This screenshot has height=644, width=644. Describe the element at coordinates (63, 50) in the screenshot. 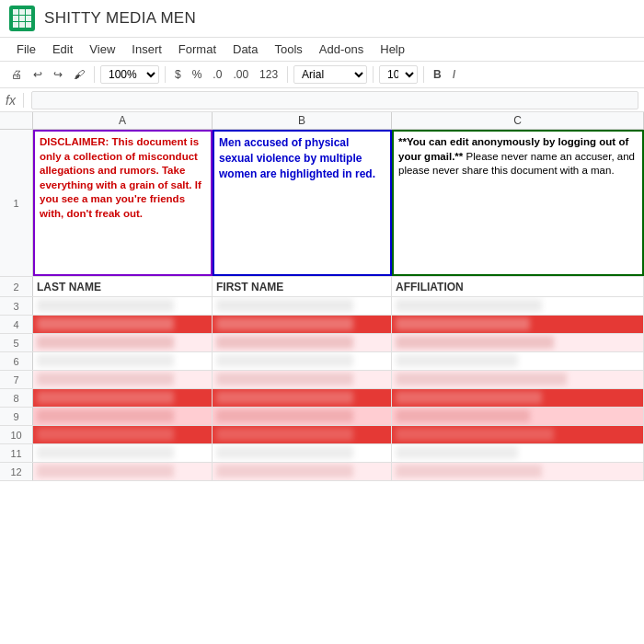

I see `menu-edit: Edit` at that location.